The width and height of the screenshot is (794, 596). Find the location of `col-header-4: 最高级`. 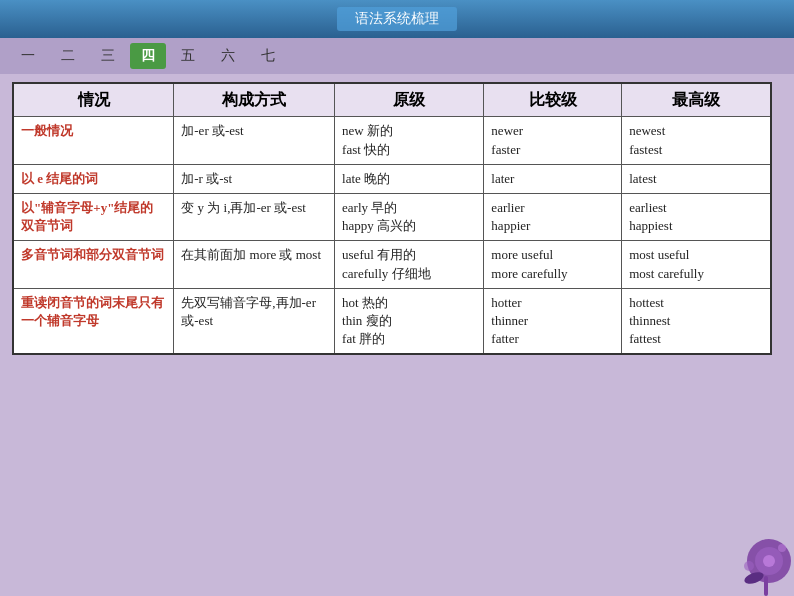

col-header-4: 最高级 is located at coordinates (696, 100).